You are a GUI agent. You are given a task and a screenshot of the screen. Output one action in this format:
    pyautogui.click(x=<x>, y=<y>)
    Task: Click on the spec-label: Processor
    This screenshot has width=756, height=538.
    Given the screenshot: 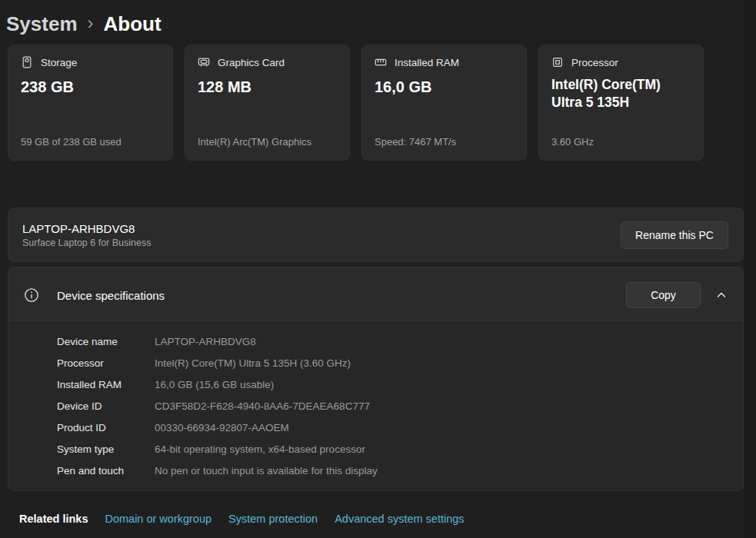 What is the action you would take?
    pyautogui.click(x=106, y=363)
    